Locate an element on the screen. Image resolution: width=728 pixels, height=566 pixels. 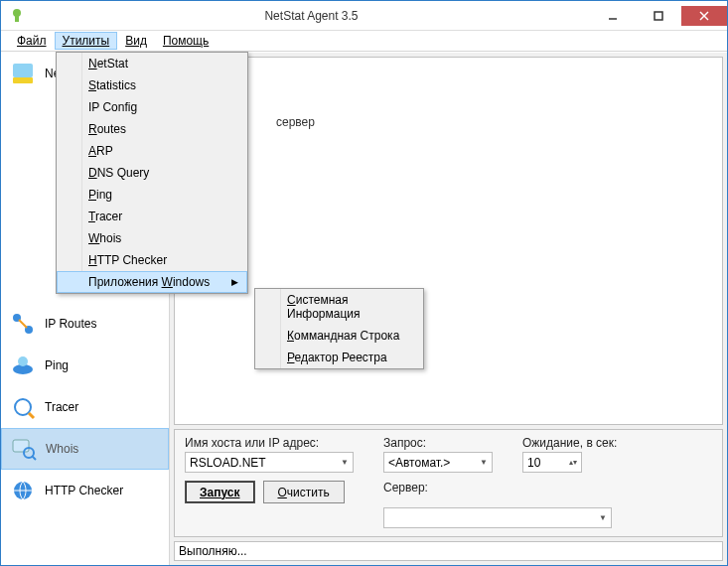
menu-help: Помощь is located at coordinates (186, 41).